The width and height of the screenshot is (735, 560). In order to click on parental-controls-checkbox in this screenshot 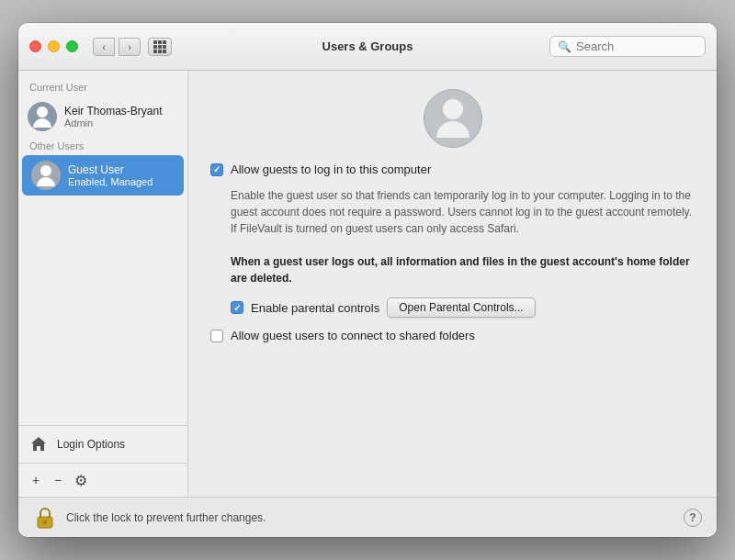, I will do `click(237, 308)`.